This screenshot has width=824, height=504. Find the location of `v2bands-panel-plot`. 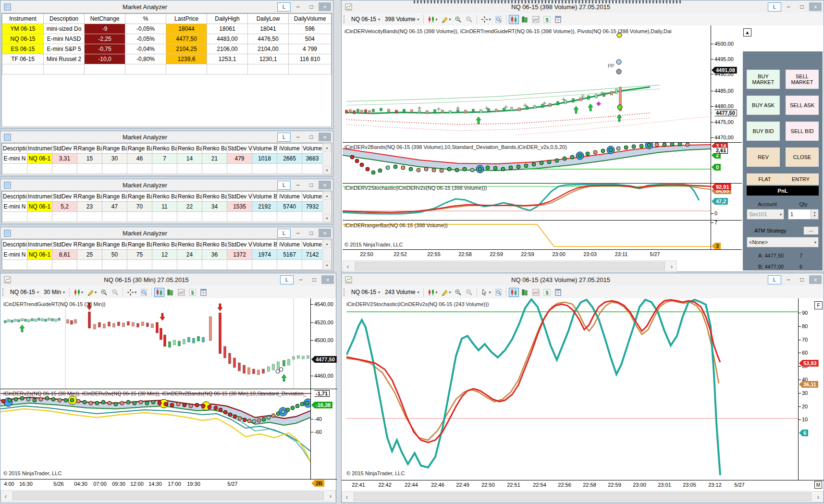

v2bands-panel-plot is located at coordinates (156, 434).